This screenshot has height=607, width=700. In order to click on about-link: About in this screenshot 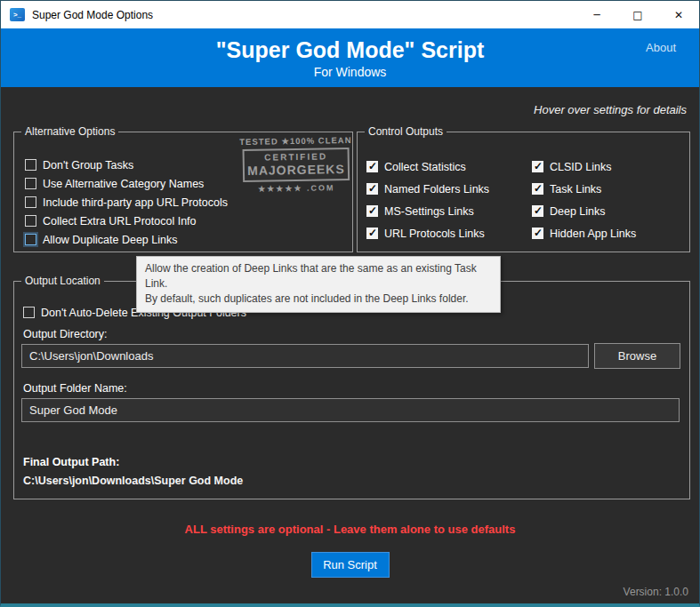, I will do `click(661, 48)`.